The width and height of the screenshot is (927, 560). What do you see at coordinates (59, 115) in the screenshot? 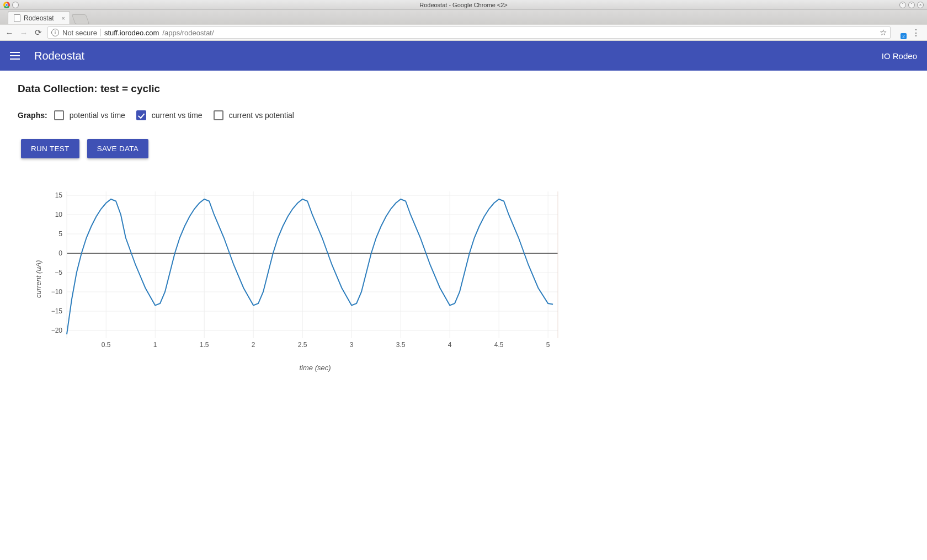
I see `checkbox-potential-vs-time` at bounding box center [59, 115].